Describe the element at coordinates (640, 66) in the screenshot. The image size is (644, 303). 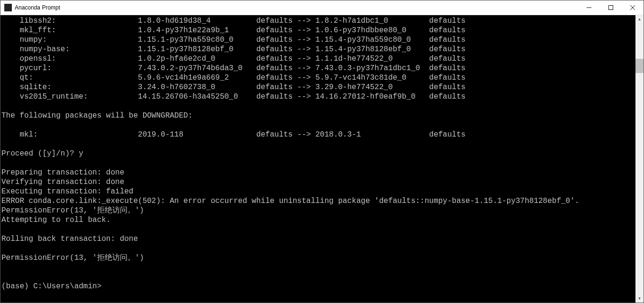
I see `scroll-thumb` at that location.